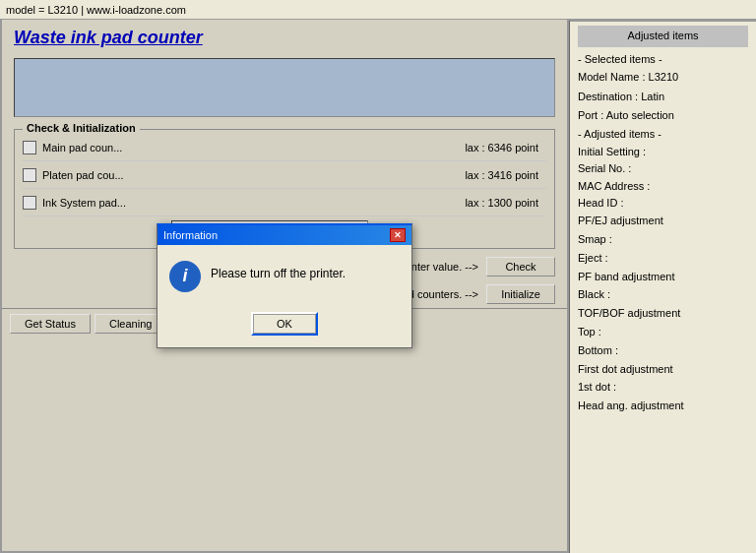 The image size is (756, 553). I want to click on adjusted-items-header: - Adjusted items -, so click(663, 135).